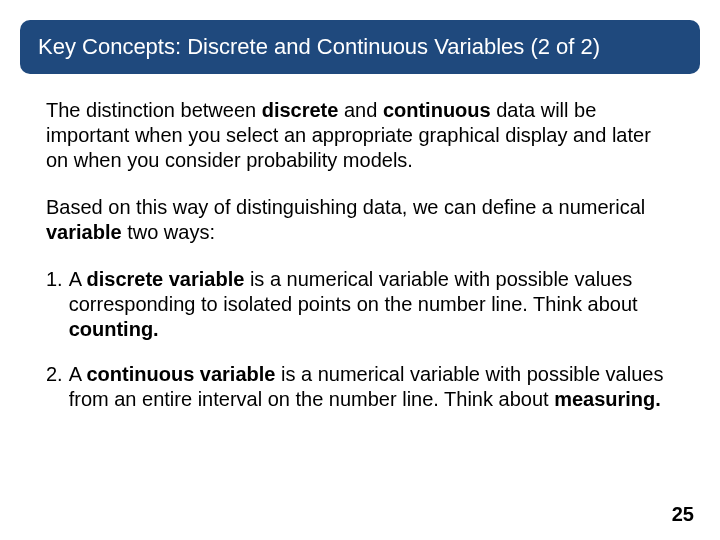 The width and height of the screenshot is (720, 540). Describe the element at coordinates (165, 279) in the screenshot. I see `bold-discrete-variable: discrete variable` at that location.